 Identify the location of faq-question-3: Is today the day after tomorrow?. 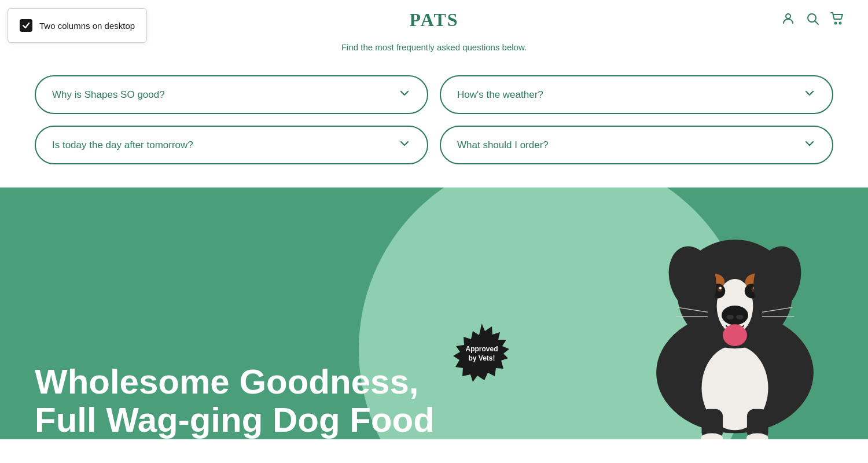
(123, 145).